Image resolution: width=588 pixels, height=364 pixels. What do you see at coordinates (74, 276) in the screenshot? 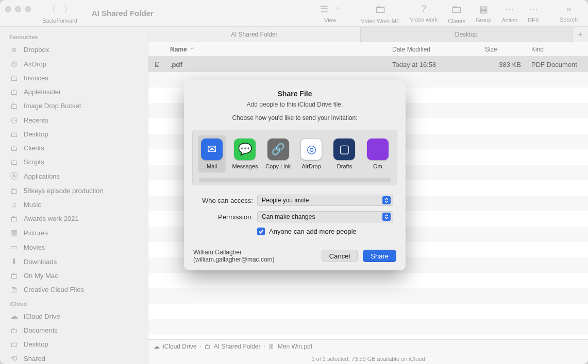
I see `sidebar-item: 🗀On My Mac` at bounding box center [74, 276].